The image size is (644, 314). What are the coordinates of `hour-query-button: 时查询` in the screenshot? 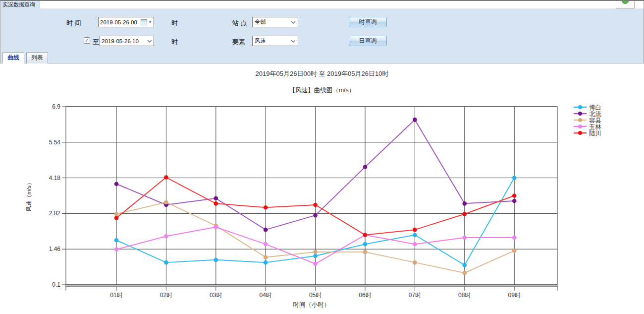 It's located at (368, 22).